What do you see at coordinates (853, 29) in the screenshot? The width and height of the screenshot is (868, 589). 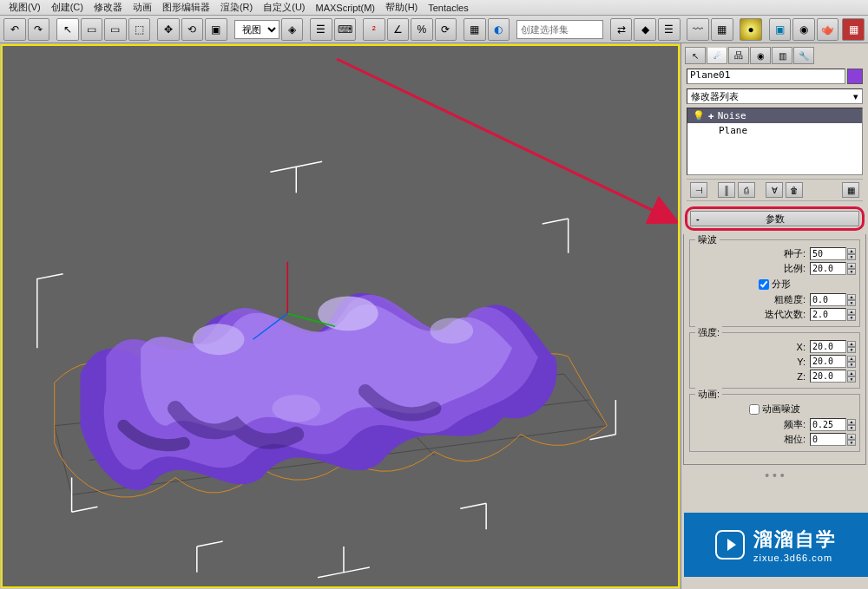 I see `app-button: ▦` at bounding box center [853, 29].